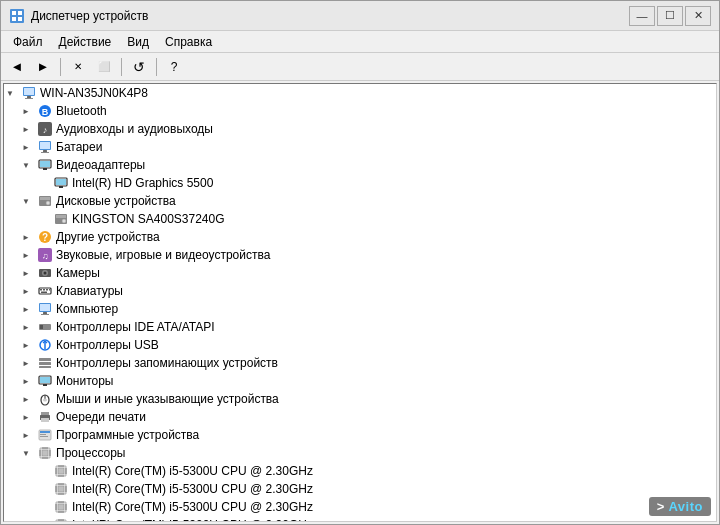  Describe the element at coordinates (163, 255) in the screenshot. I see `device-label: Звуковые, игровые и видеоустройства` at that location.